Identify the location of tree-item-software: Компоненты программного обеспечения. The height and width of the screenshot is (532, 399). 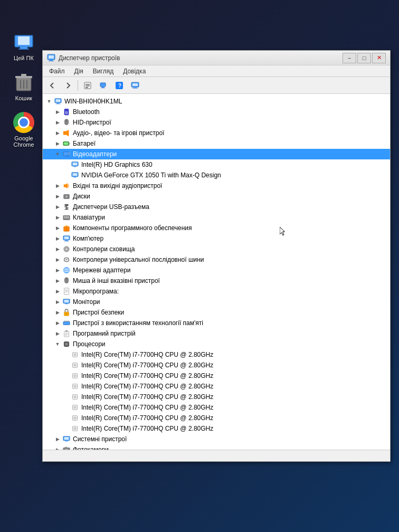
(216, 228).